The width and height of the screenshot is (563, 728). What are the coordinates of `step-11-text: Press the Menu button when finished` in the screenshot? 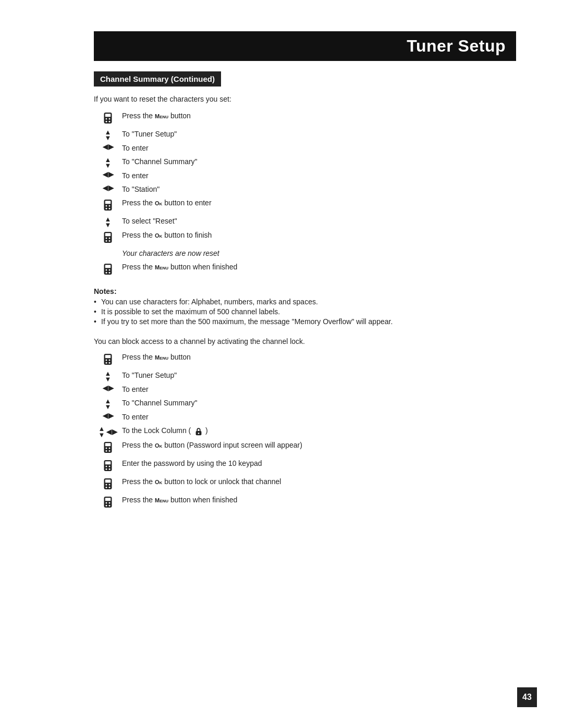 It's located at (319, 267).